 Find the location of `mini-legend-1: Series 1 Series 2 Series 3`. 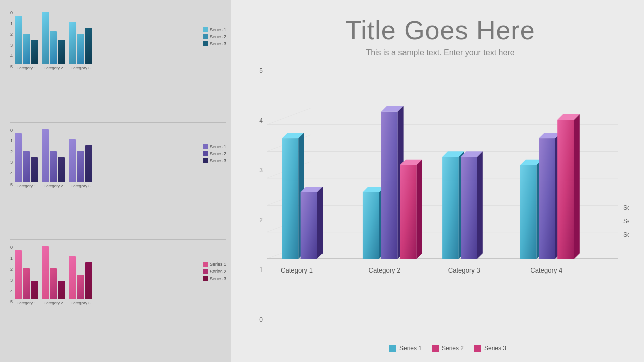

mini-legend-1: Series 1 Series 2 Series 3 is located at coordinates (214, 40).